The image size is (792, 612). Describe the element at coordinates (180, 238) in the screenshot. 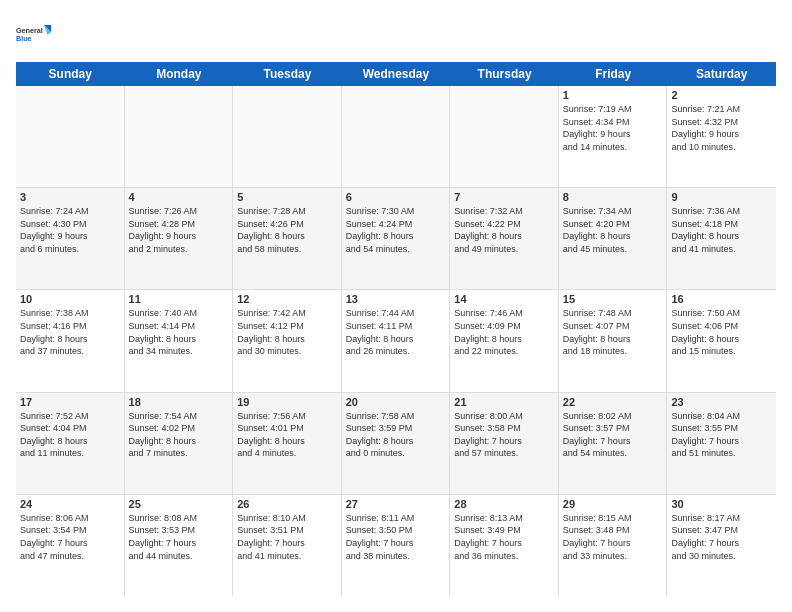

I see `day-cell-4: 4Sunrise: 7:26 AM Sunset: 4:28 PM Daylig…` at that location.